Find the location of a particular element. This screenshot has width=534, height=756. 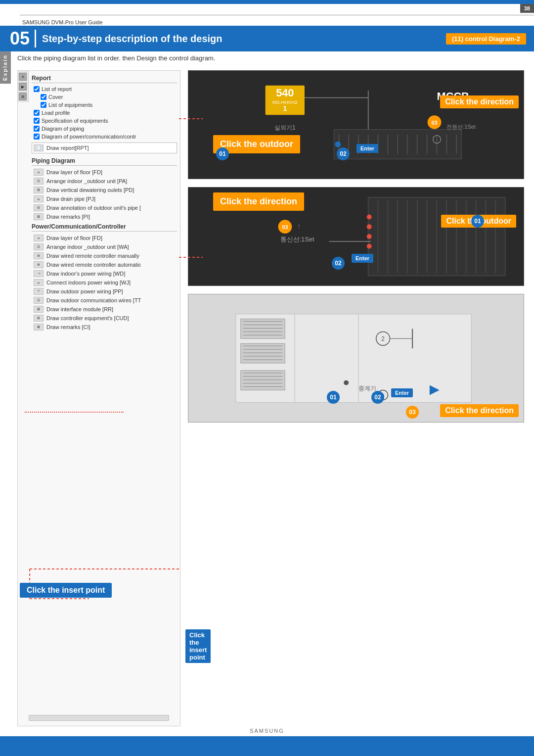

panel-scrollbar is located at coordinates (99, 718).